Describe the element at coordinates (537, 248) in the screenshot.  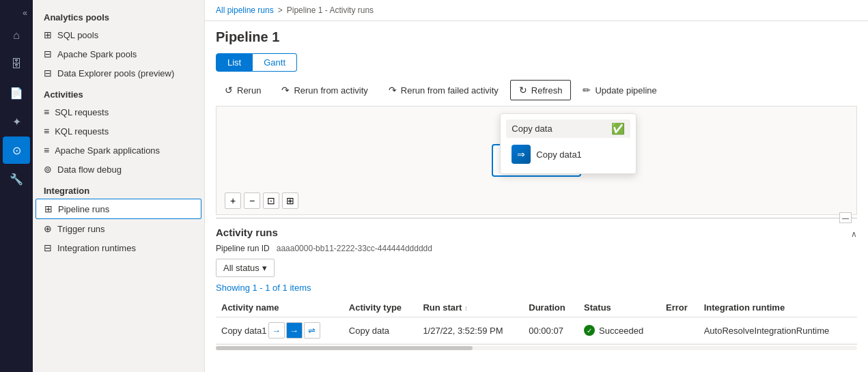
I see `pipeline-run-id-row: Pipeline run ID aaaa0000-bb11-2222-33cc-…` at that location.